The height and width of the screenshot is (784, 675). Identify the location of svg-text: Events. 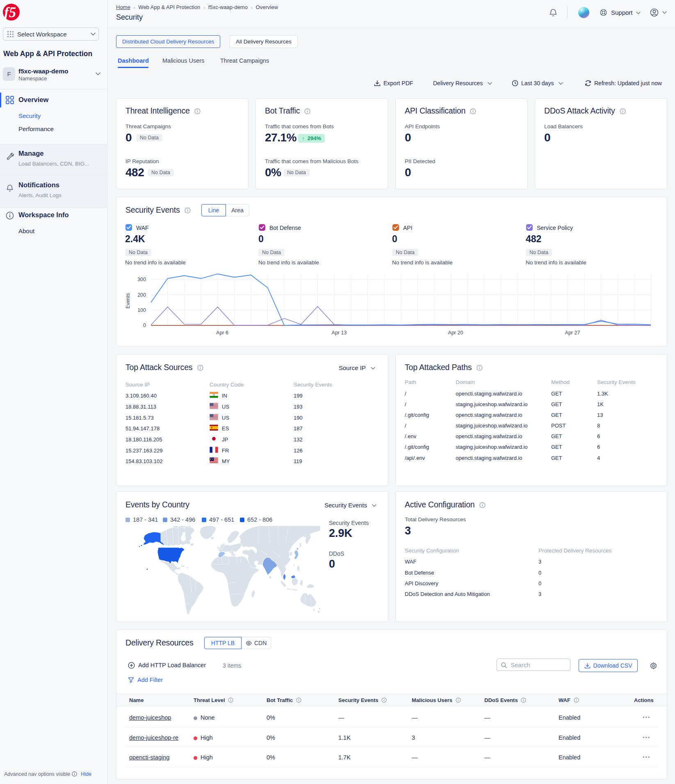
(128, 301).